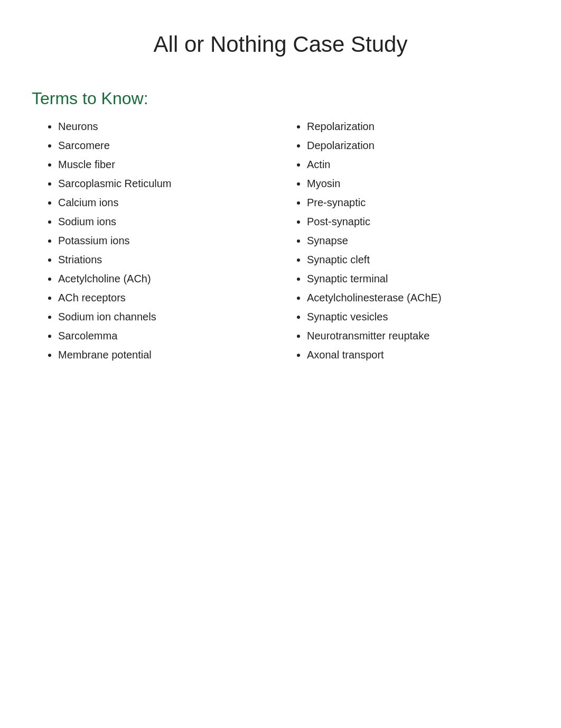 This screenshot has width=561, height=728. What do you see at coordinates (169, 145) in the screenshot?
I see `list-item: Sarcomere` at bounding box center [169, 145].